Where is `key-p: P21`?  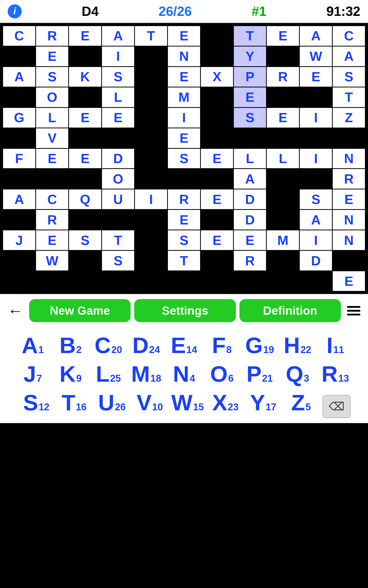 key-p: P21 is located at coordinates (260, 374).